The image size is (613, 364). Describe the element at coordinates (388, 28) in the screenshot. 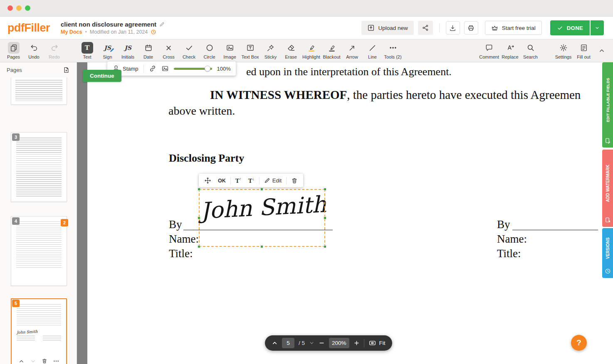

I see `upload-new-button: Upload new` at that location.